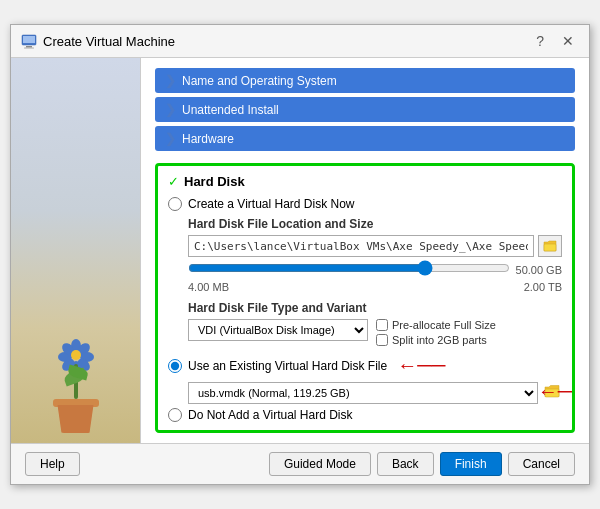 Image resolution: width=600 pixels, height=509 pixels. Describe the element at coordinates (52, 464) in the screenshot. I see `help-footer-button: Help` at that location.